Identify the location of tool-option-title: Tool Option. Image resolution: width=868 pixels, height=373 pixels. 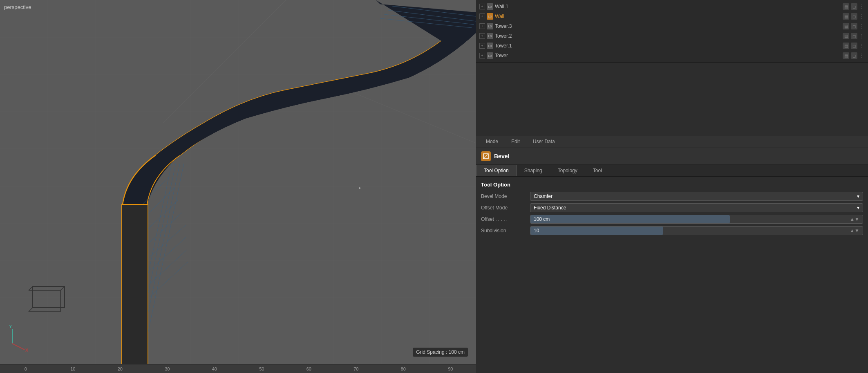
(672, 185).